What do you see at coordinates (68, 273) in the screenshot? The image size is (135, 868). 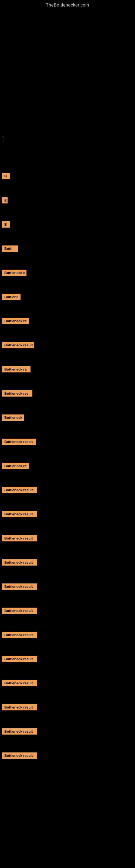 I see `result-row: Bottleneck d` at bounding box center [68, 273].